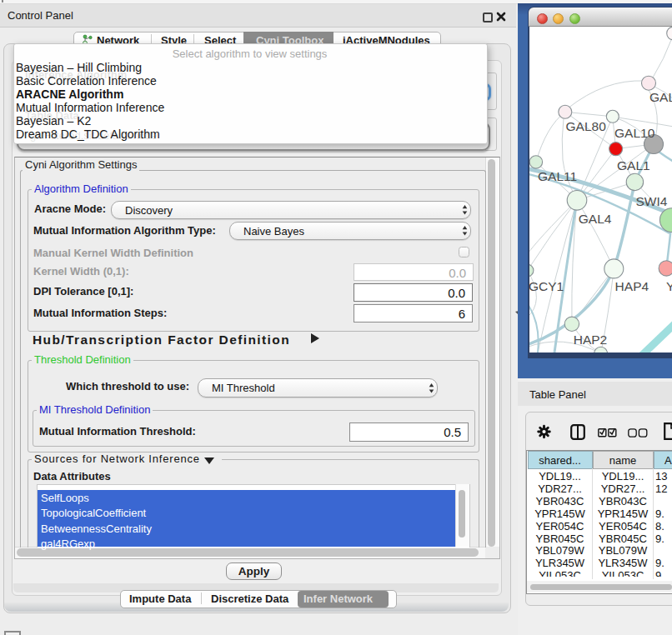 The width and height of the screenshot is (672, 635). Describe the element at coordinates (669, 287) in the screenshot. I see `svg-text: Y` at that location.